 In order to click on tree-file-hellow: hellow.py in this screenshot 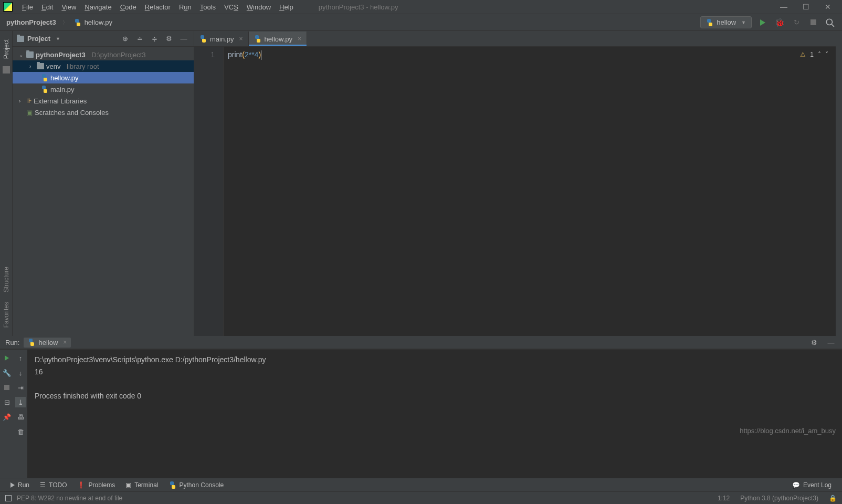, I will do `click(103, 78)`.